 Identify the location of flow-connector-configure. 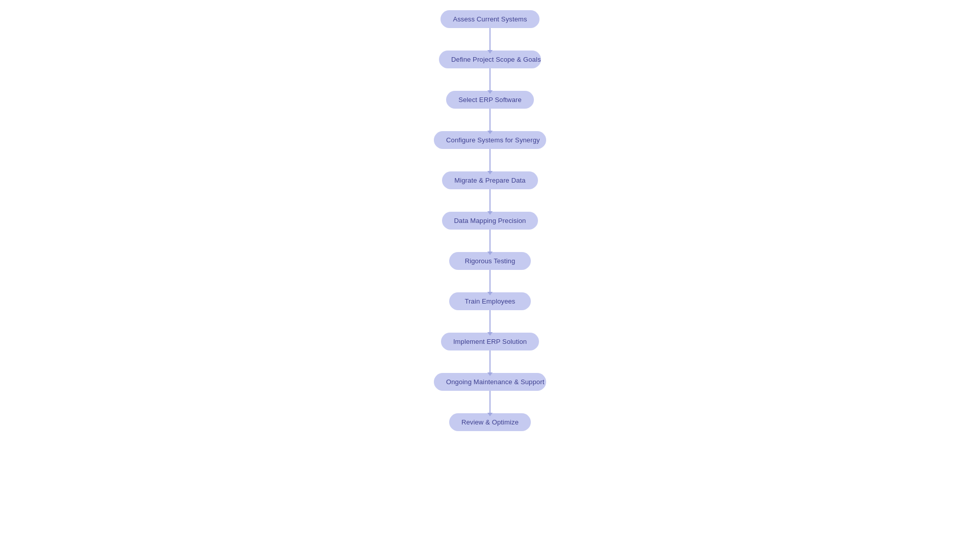
(490, 160).